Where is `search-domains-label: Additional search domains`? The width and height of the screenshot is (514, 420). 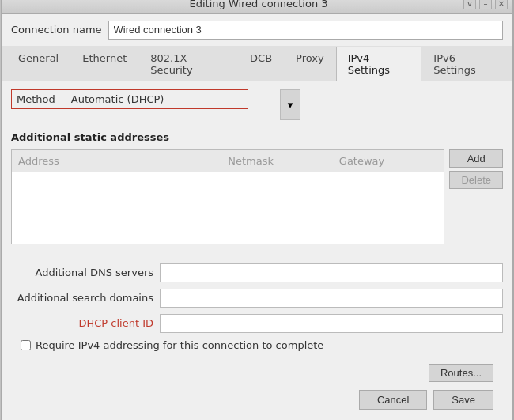 search-domains-label: Additional search domains is located at coordinates (82, 297).